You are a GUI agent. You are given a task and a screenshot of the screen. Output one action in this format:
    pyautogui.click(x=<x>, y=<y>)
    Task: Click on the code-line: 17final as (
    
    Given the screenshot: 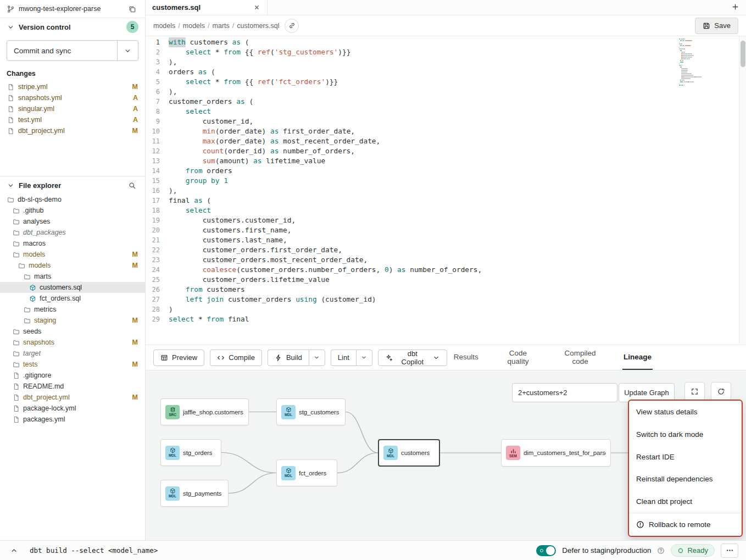 What is the action you would take?
    pyautogui.click(x=446, y=201)
    